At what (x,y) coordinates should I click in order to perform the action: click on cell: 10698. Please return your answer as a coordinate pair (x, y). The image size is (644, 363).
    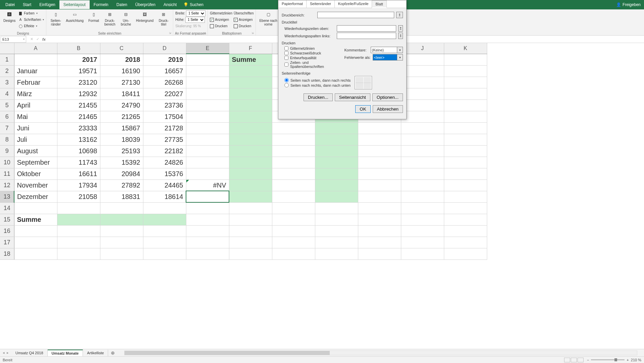
    Looking at the image, I should click on (79, 151).